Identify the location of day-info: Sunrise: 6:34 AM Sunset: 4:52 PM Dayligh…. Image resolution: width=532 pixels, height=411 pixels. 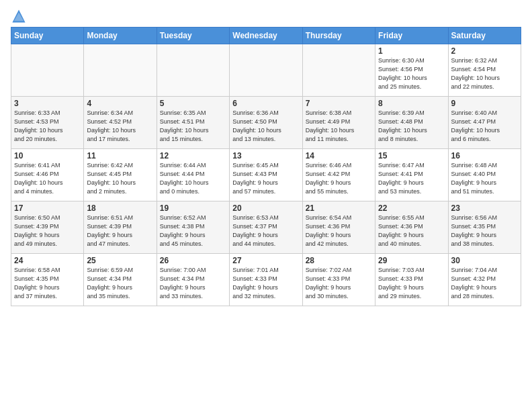
(120, 126).